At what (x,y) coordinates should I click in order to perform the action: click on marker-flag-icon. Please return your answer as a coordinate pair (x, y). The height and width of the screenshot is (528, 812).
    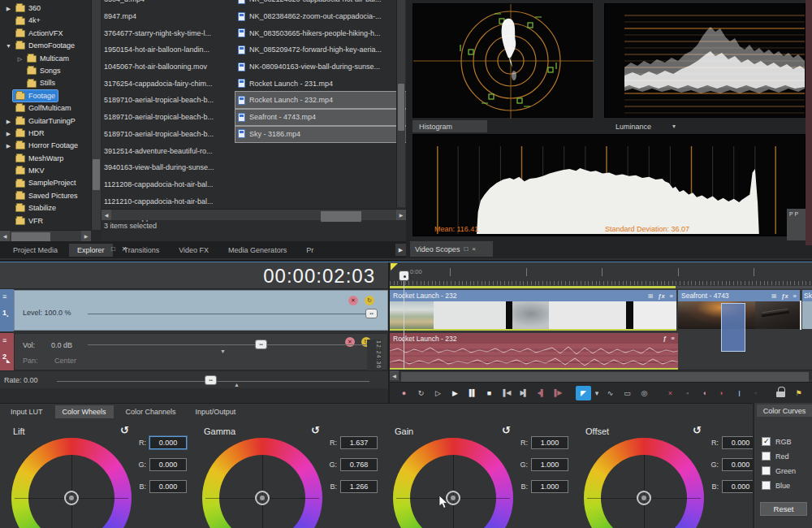
    Looking at the image, I should click on (395, 266).